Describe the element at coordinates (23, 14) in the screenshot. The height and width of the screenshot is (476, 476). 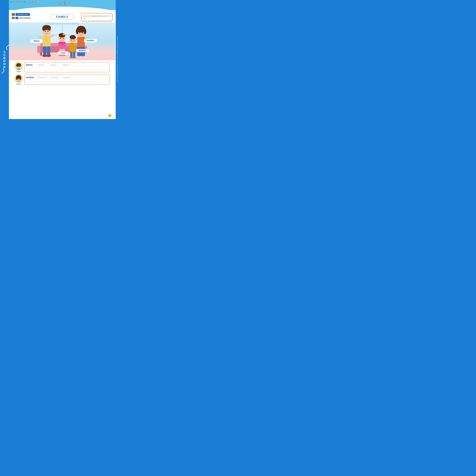
I see `vocabulary-button: VOCABULARY` at that location.